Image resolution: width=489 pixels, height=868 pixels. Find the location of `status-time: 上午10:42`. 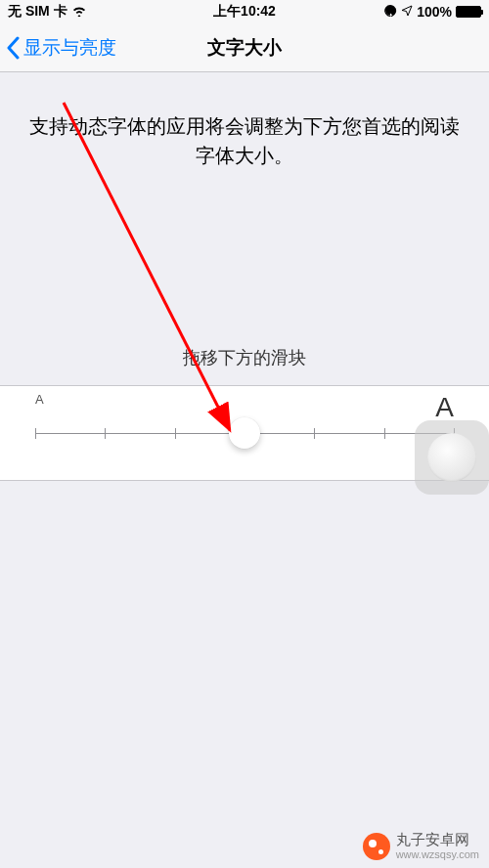

status-time: 上午10:42 is located at coordinates (244, 12).